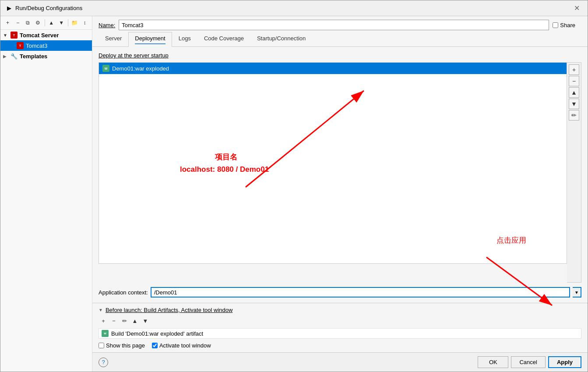  Describe the element at coordinates (340, 292) in the screenshot. I see `app-context-row: Application context: ▼` at that location.